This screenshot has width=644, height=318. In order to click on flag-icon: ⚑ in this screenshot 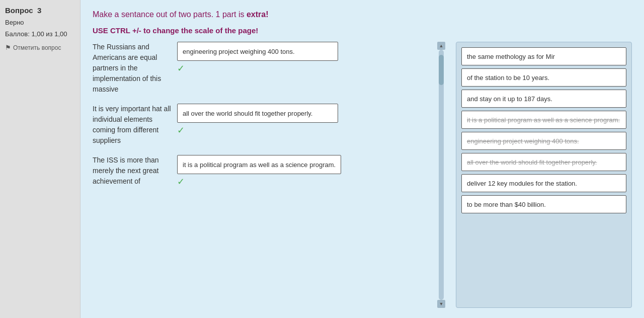, I will do `click(8, 47)`.